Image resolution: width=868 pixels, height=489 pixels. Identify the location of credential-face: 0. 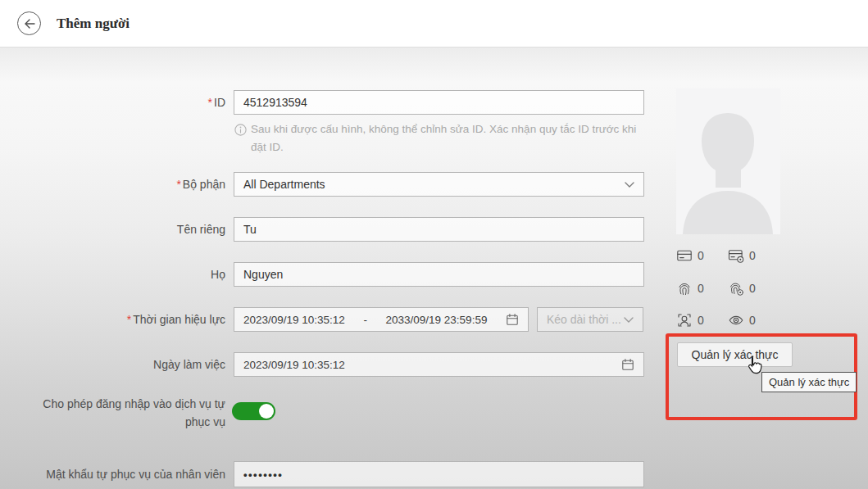
(690, 320).